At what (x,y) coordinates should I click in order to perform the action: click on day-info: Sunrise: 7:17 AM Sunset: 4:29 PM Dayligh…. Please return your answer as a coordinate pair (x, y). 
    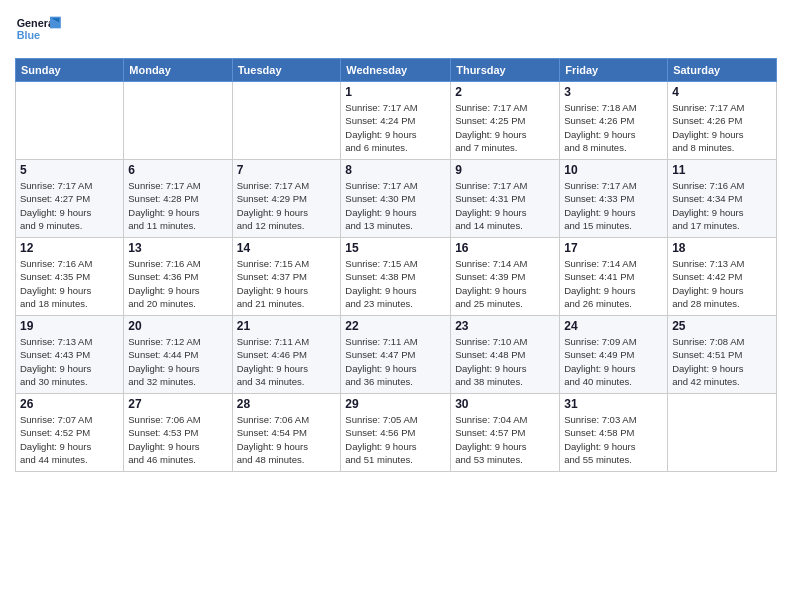
    Looking at the image, I should click on (287, 206).